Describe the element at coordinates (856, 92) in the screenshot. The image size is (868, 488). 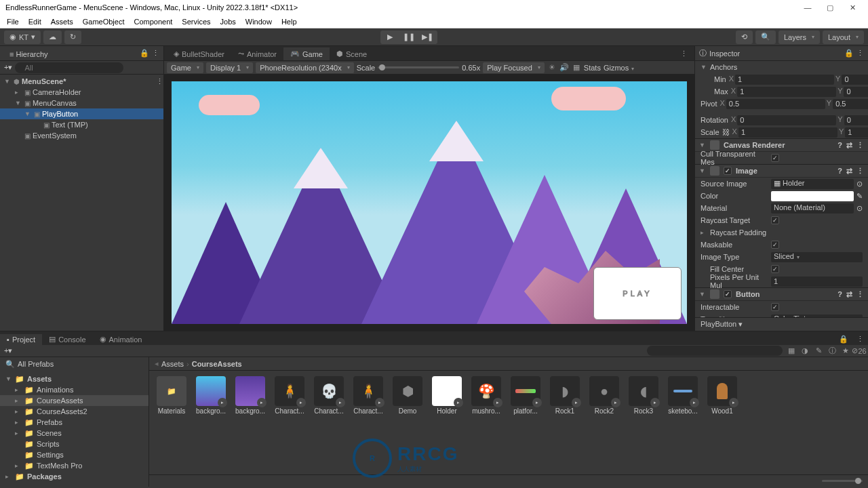
I see `anchor-max-y-input` at that location.